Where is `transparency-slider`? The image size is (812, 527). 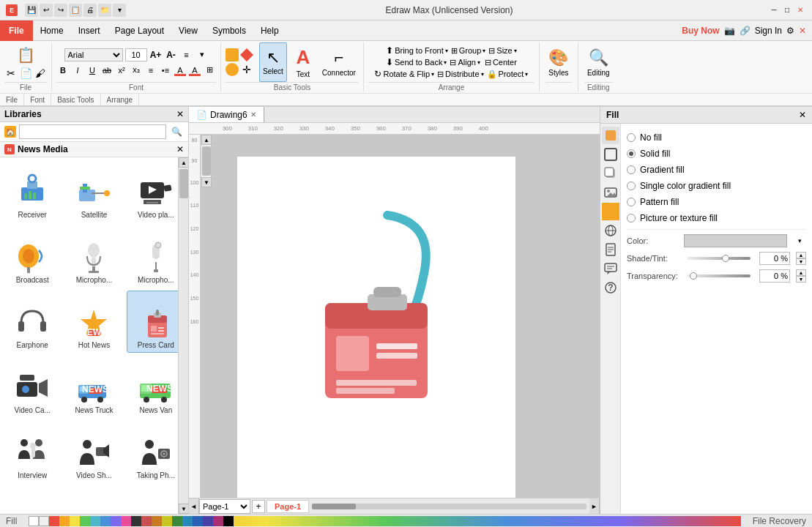
transparency-slider is located at coordinates (719, 276).